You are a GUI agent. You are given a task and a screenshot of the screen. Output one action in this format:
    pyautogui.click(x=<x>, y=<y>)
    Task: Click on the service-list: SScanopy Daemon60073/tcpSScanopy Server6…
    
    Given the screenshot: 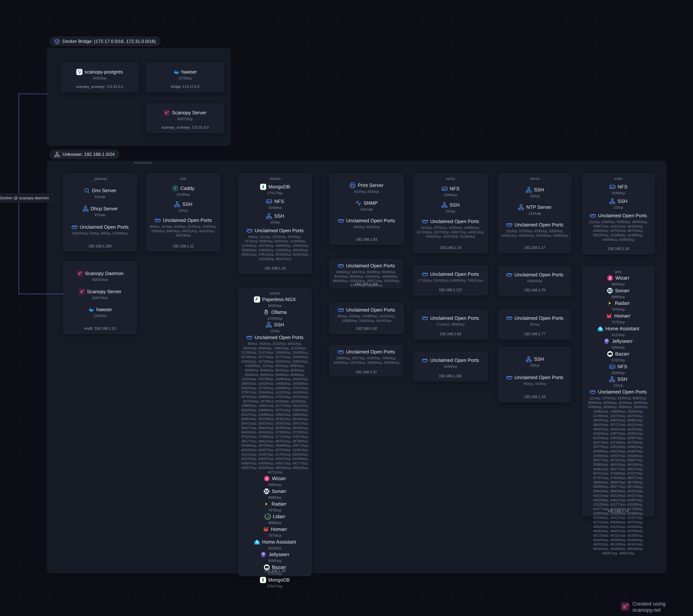 What is the action you would take?
    pyautogui.click(x=100, y=294)
    